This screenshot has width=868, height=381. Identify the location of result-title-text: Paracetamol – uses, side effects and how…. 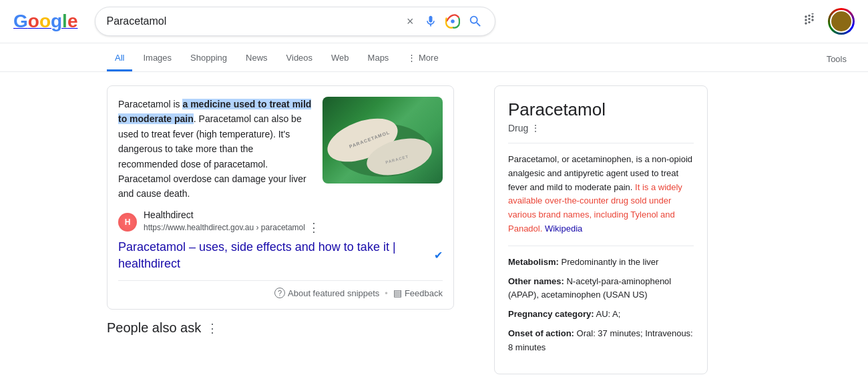
(274, 256).